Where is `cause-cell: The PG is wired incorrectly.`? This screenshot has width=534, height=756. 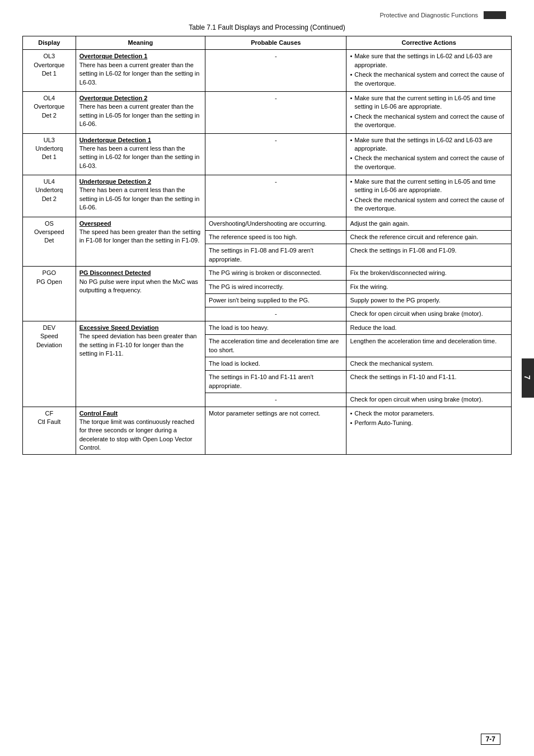 cause-cell: The PG is wired incorrectly. is located at coordinates (276, 287).